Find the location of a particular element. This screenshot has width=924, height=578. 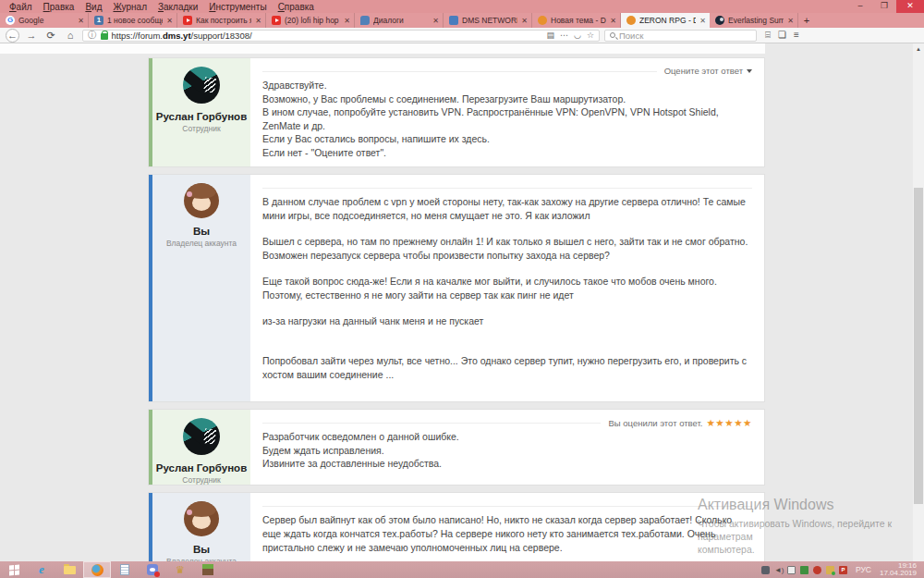

message-header: Оцените этот ответ is located at coordinates (507, 70).